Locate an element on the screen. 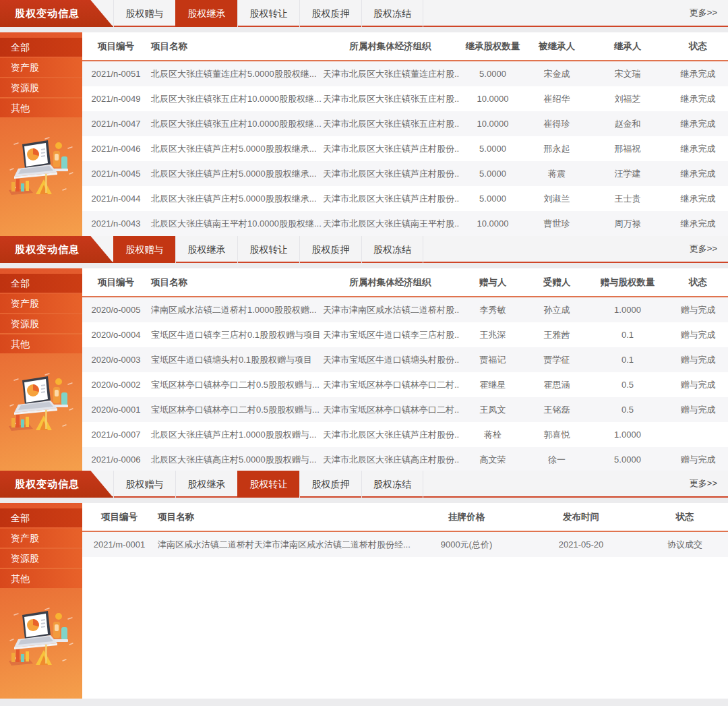 Image resolution: width=728 pixels, height=706 pixels. table-cell: 2020/o-0005 is located at coordinates (116, 310).